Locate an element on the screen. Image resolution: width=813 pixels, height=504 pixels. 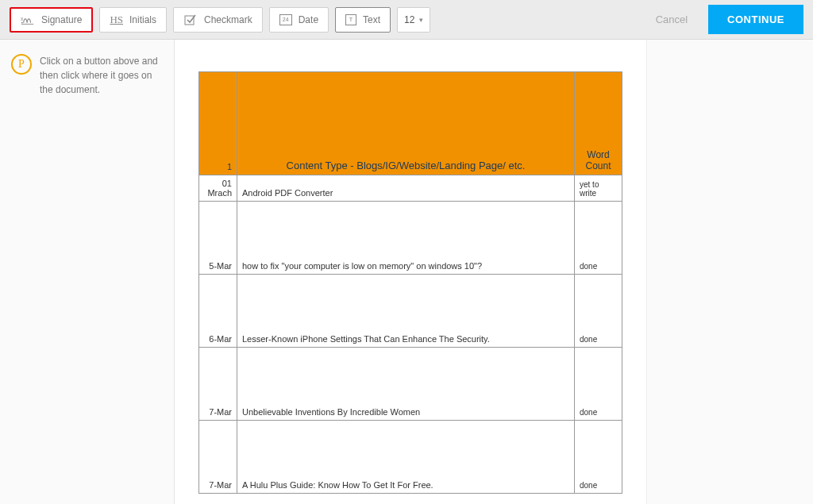
table-row: 7-Mar Unbelievable Inventions By Incredi… is located at coordinates (411, 384).